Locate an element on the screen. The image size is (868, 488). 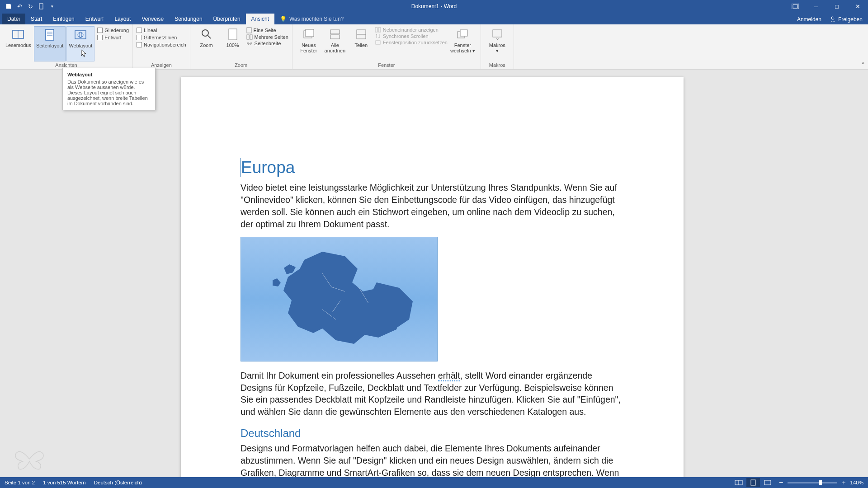
person-icon is located at coordinates (833, 19).